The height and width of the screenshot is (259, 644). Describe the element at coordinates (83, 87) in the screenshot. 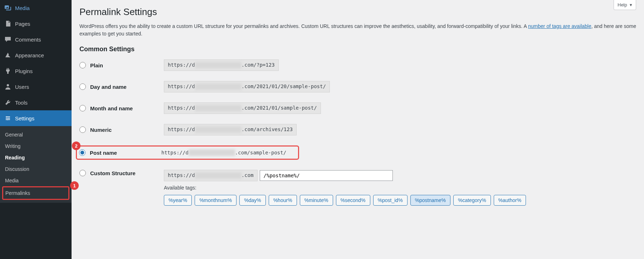

I see `radio-dayname` at that location.